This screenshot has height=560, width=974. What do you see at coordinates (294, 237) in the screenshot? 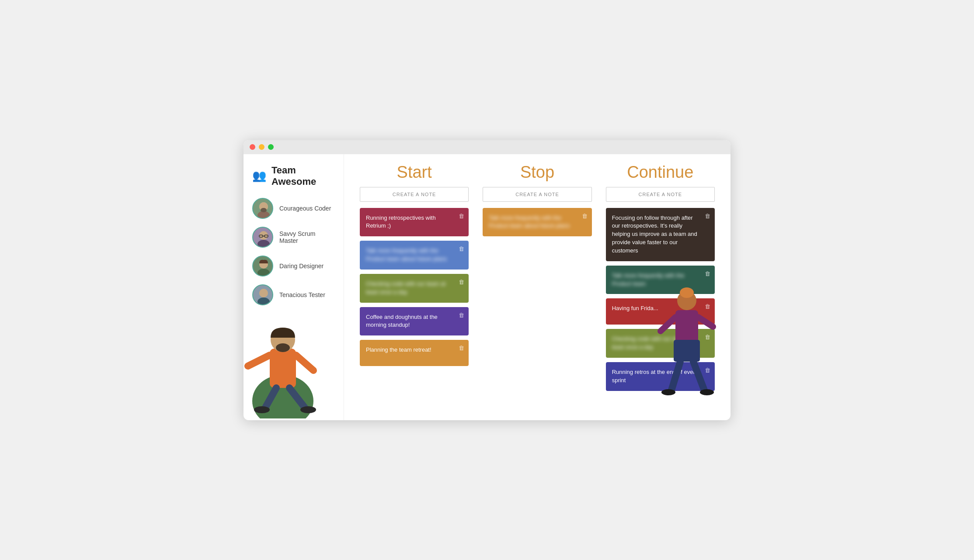
I see `member-item: Savvy Scrum Master` at bounding box center [294, 237].